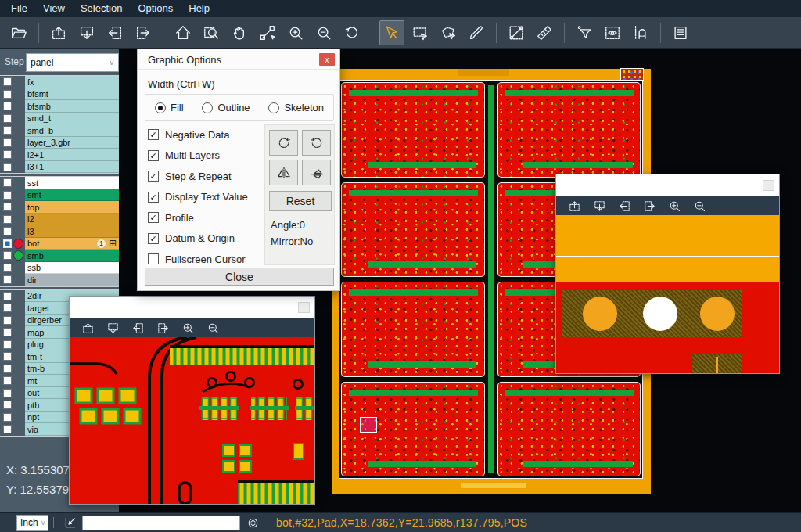 The width and height of the screenshot is (801, 532). I want to click on layer-row: fx, so click(59, 82).